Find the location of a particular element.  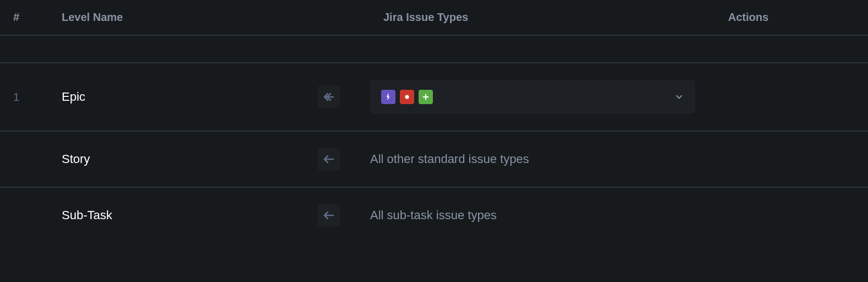

issue-type-icons is located at coordinates (407, 97).